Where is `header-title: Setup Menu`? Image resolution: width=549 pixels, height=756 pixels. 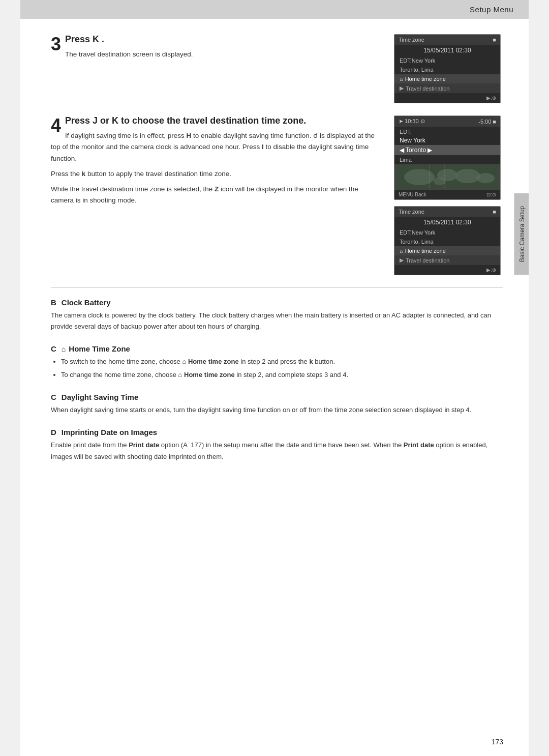 header-title: Setup Menu is located at coordinates (492, 9).